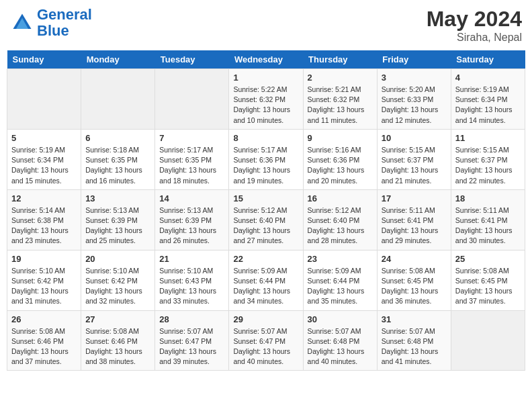 This screenshot has height=411, width=532. What do you see at coordinates (340, 280) in the screenshot?
I see `calendar-cell: 23Sunrise: 5:09 AMSunset: 6:44 PMDayligh…` at bounding box center [340, 280].